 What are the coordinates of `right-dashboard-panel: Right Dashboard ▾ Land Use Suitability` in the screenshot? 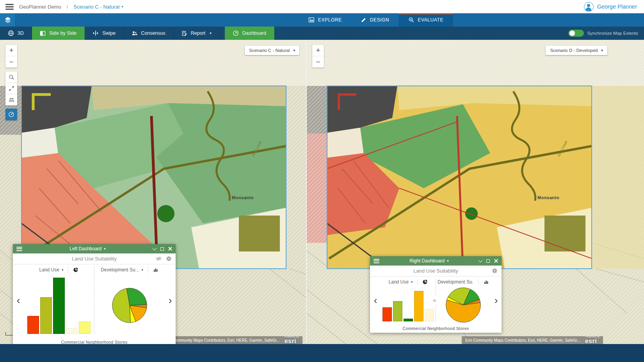 It's located at (436, 294).